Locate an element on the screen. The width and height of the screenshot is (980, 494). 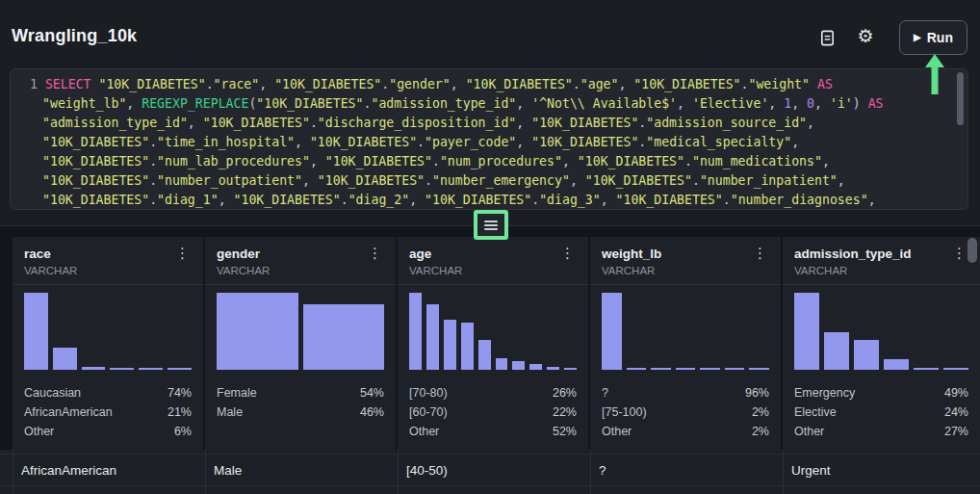
results-scrollbar is located at coordinates (972, 250).